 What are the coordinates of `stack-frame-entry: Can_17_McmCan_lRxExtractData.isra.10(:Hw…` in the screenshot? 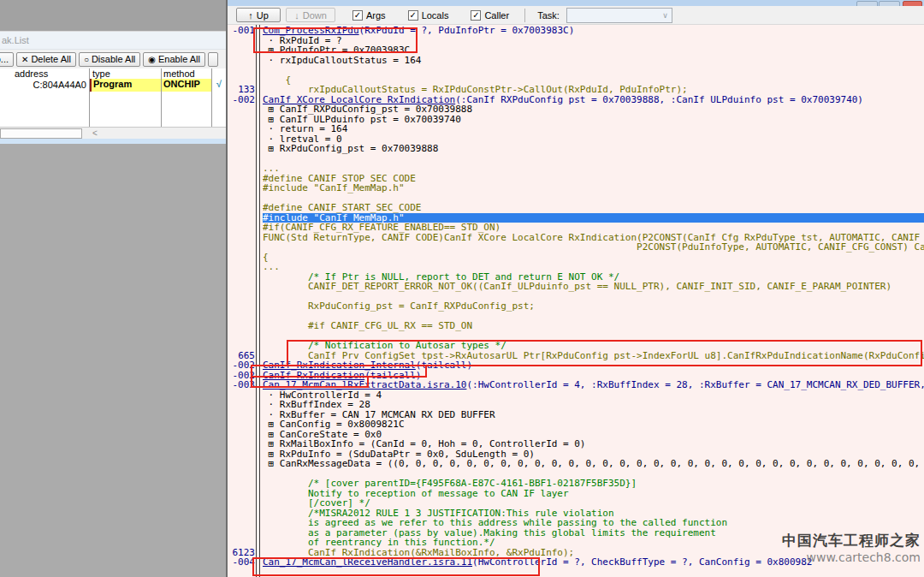 It's located at (594, 385).